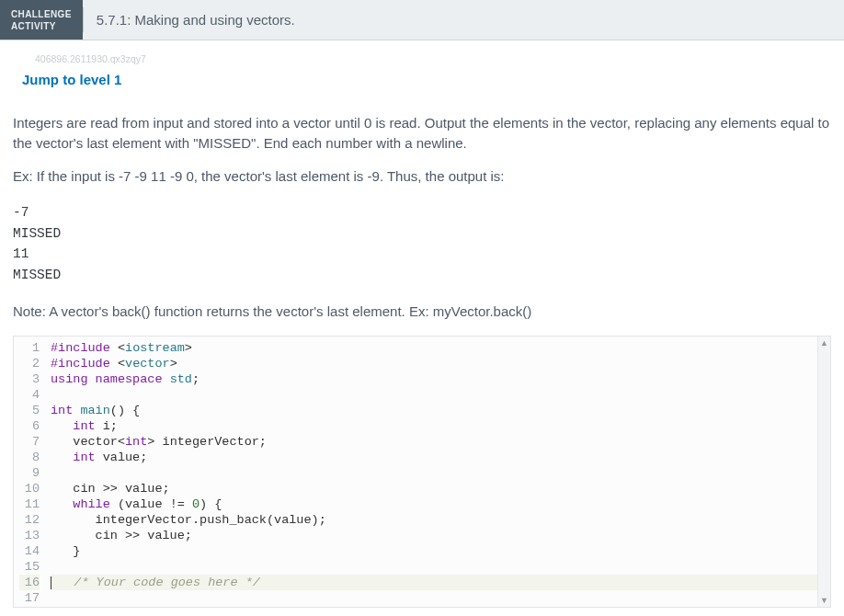 This screenshot has height=616, width=844. What do you see at coordinates (422, 133) in the screenshot?
I see `prompt-paragraph-1: Integers are read from input and stored …` at bounding box center [422, 133].